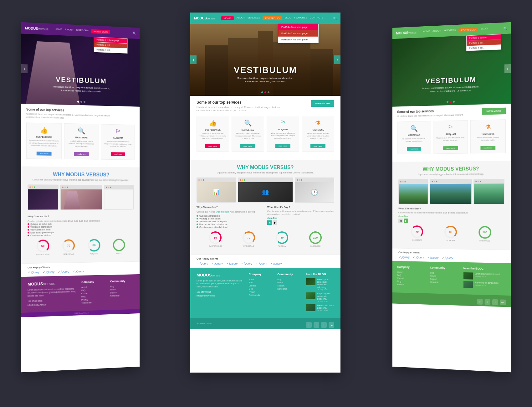 This screenshot has height=407, width=532. I want to click on right-nav-links: HOME ABOUT SERVICES PORTFOLIO BLOG, so click(455, 31).